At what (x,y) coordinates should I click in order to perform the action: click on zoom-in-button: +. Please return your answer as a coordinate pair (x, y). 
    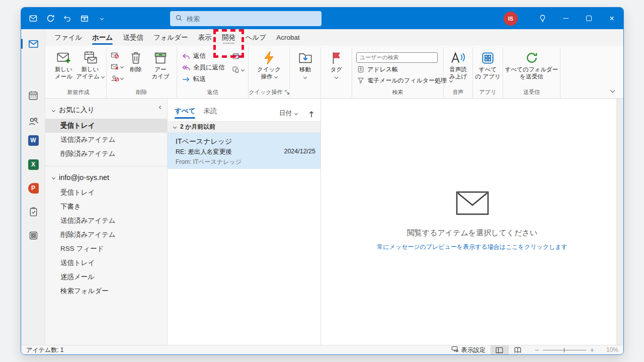
    Looking at the image, I should click on (592, 350).